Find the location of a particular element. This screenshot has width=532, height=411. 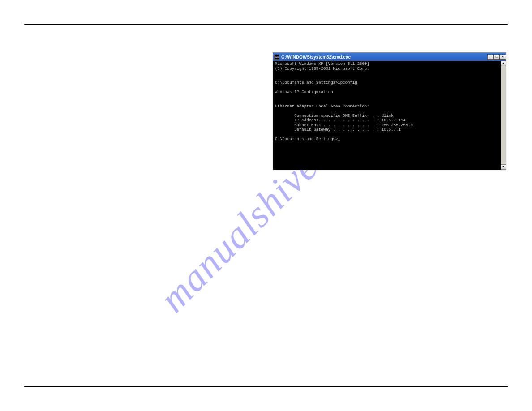

titlebar: C:\ C:\WINDOWS\system32\cmd.exe _ □ × is located at coordinates (390, 57).